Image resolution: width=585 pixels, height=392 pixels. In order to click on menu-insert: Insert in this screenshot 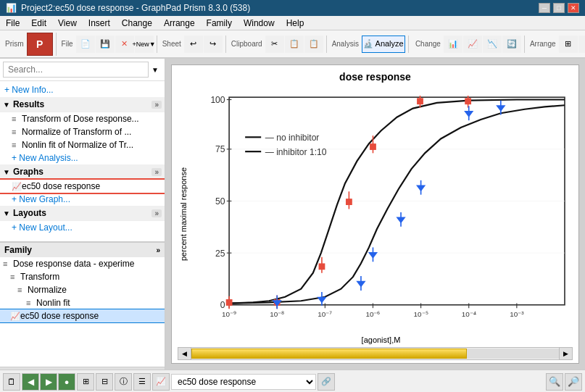, I will do `click(99, 23)`.